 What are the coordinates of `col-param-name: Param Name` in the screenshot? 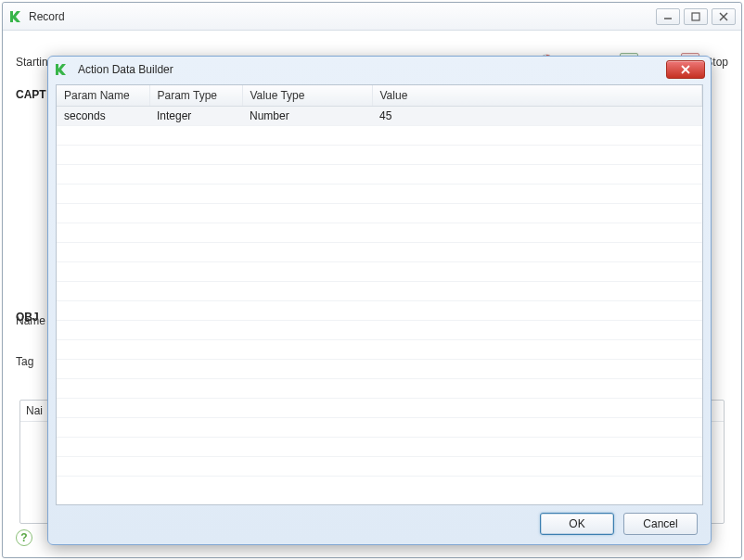 It's located at (103, 96).